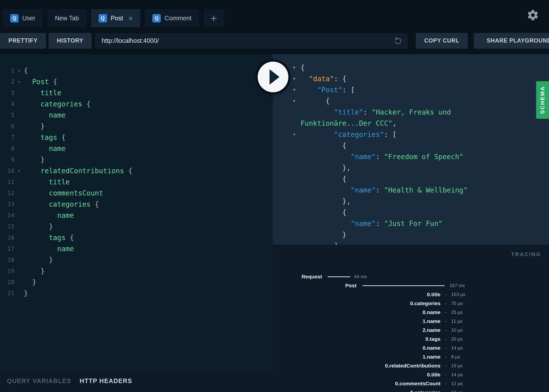 The image size is (549, 392). I want to click on trace-field-row: 0.name-25 µs, so click(411, 312).